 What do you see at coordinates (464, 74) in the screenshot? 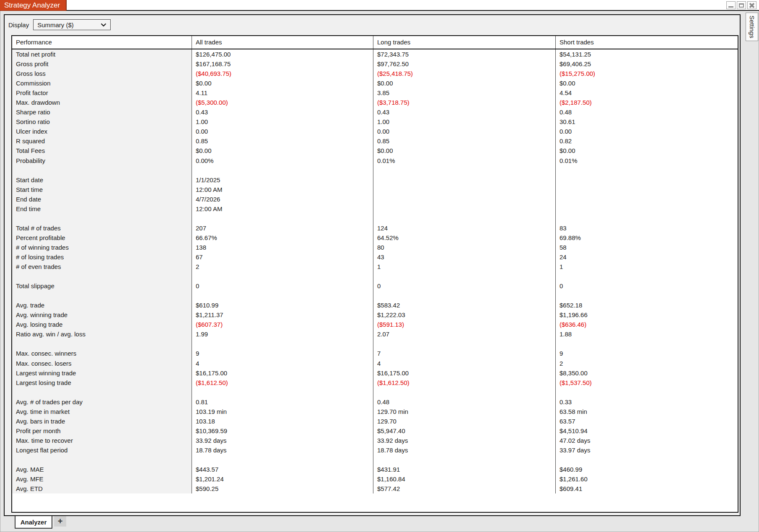
I see `row-value: ($25,418.75)` at bounding box center [464, 74].